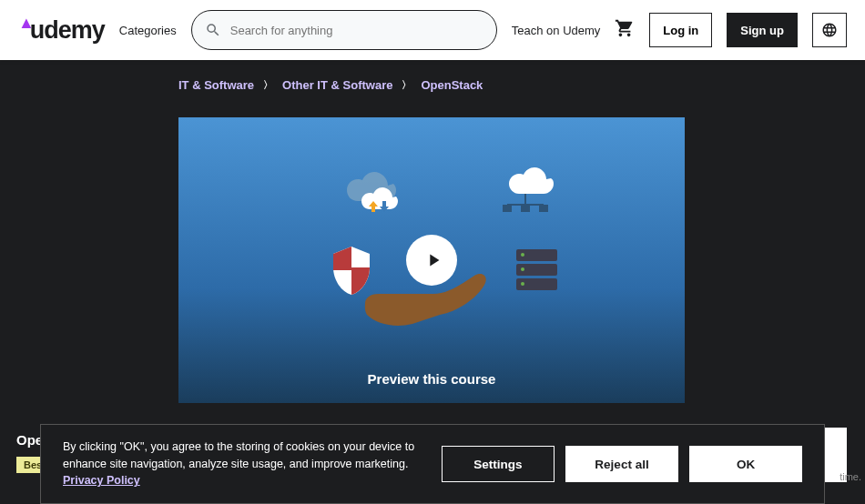 The width and height of the screenshot is (865, 504). I want to click on cookie-text-content: By clicking "OK", you agree to the stori…, so click(239, 455).